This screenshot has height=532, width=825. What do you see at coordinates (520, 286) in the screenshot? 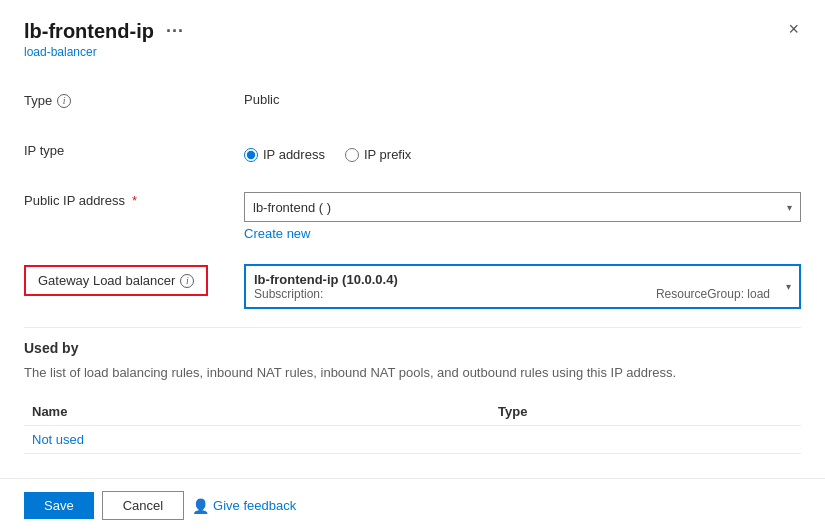
I see `gateway-dropdown-inner: lb-frontend-ip (10.0.0.4) Subscription: …` at bounding box center [520, 286].